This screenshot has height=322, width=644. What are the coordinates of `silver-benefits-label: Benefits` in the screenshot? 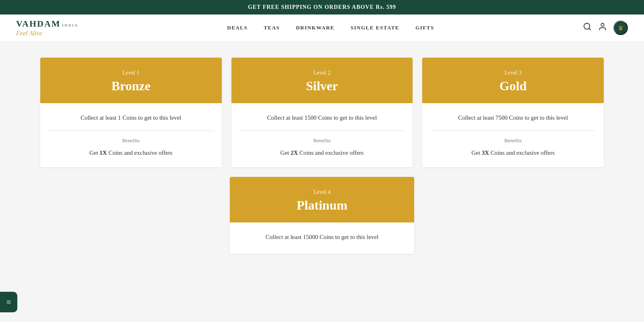 It's located at (322, 141).